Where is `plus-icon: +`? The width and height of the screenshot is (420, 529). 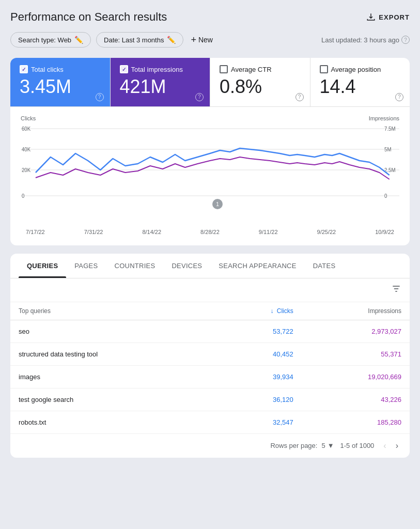
plus-icon: + is located at coordinates (193, 40).